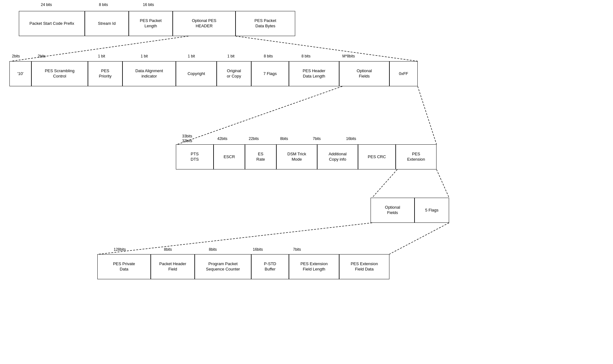 The height and width of the screenshot is (364, 613). What do you see at coordinates (46, 5) in the screenshot?
I see `r1-bit-label-24: 24 bits` at bounding box center [46, 5].